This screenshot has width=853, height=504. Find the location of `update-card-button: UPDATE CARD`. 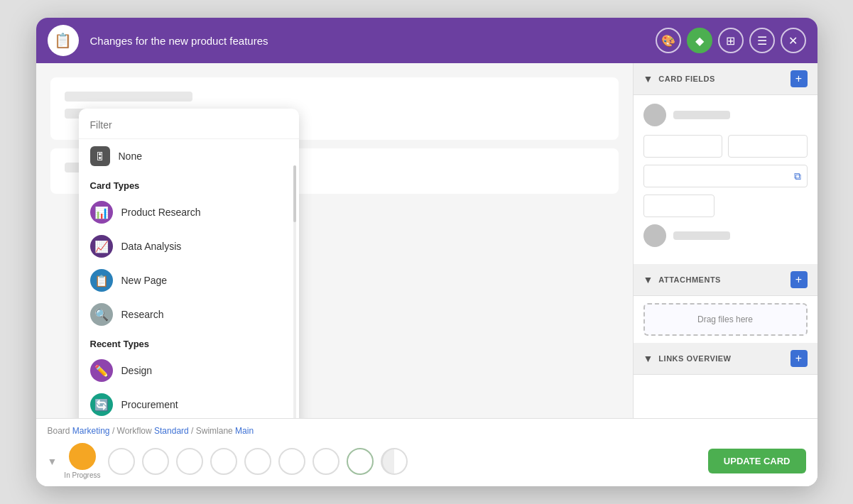

update-card-button: UPDATE CARD is located at coordinates (757, 461).